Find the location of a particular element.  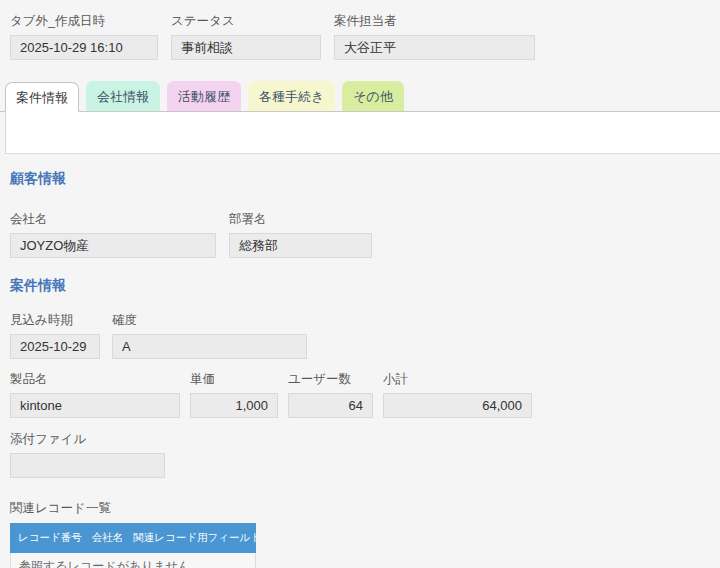

section-heading-customer: 顧客情報 is located at coordinates (365, 179).